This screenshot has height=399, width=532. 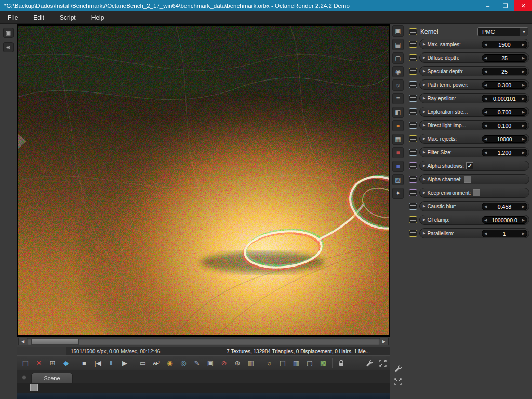 What do you see at coordinates (310, 363) in the screenshot?
I see `snapshot-icon: ▢` at bounding box center [310, 363].